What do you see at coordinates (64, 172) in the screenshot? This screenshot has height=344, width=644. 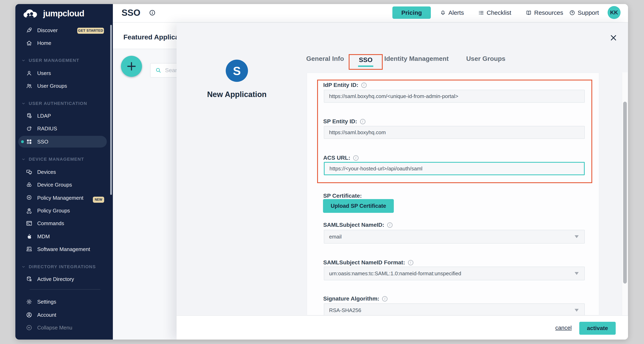 I see `sidebar: jumpcloud Discover GET STARTED Home USER…` at bounding box center [64, 172].